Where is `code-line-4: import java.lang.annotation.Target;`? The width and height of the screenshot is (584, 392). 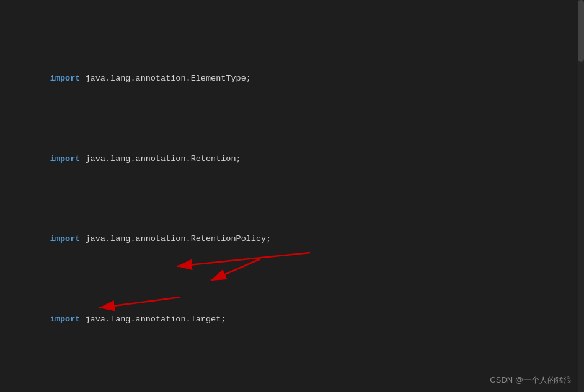 code-line-4: import java.lang.annotation.Target; is located at coordinates (294, 320).